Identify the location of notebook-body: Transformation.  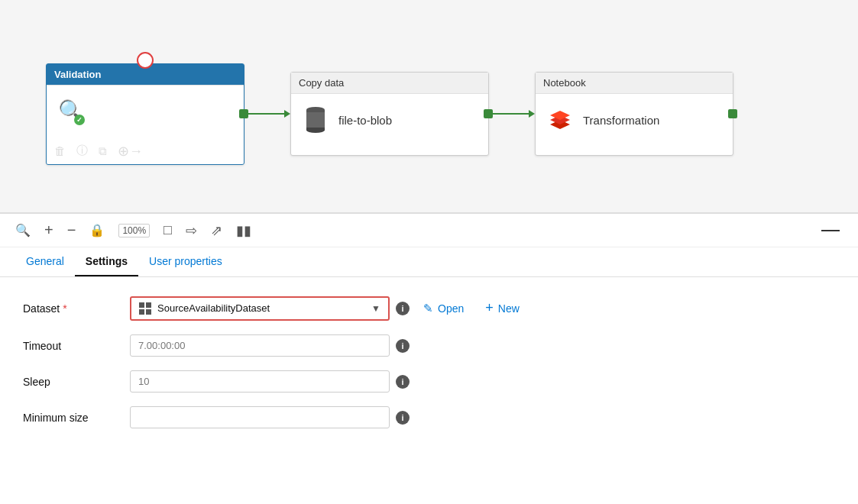
(634, 120).